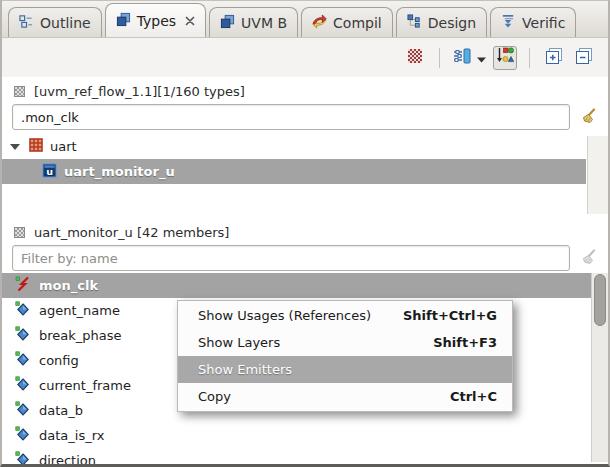  What do you see at coordinates (284, 316) in the screenshot?
I see `menu-item-label: Show Usages (References)` at bounding box center [284, 316].